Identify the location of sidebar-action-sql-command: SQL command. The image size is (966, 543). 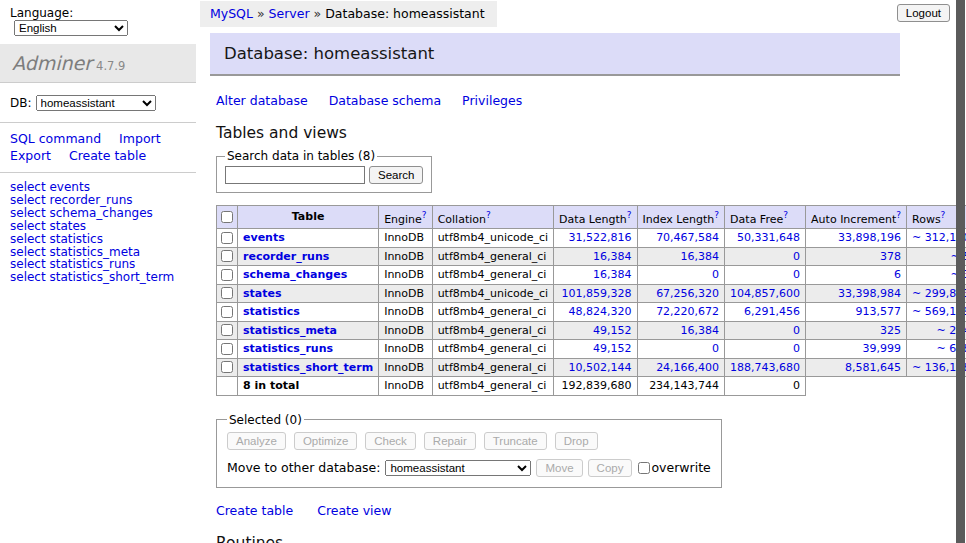
(56, 138).